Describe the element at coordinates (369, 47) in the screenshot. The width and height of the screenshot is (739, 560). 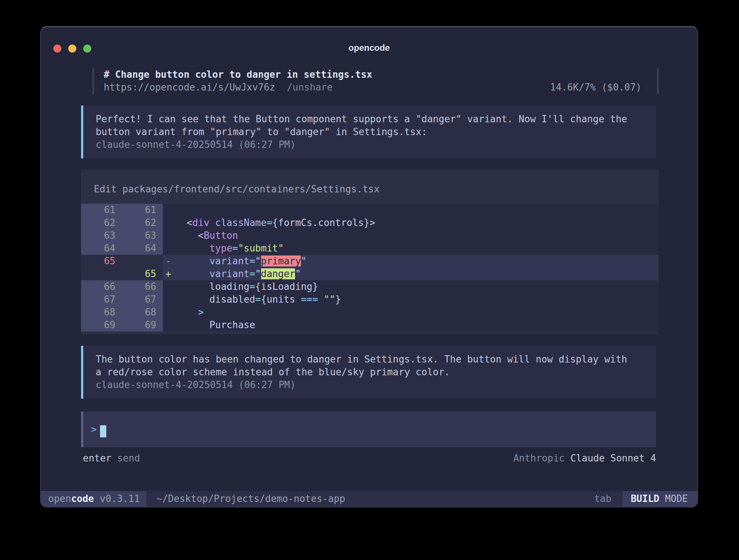
I see `window-title: opencode` at that location.